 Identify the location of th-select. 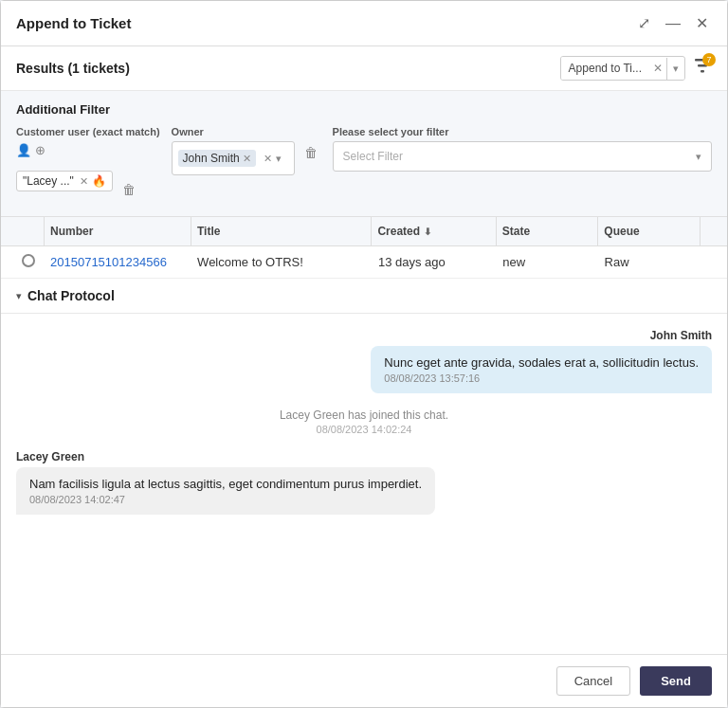
(30, 231).